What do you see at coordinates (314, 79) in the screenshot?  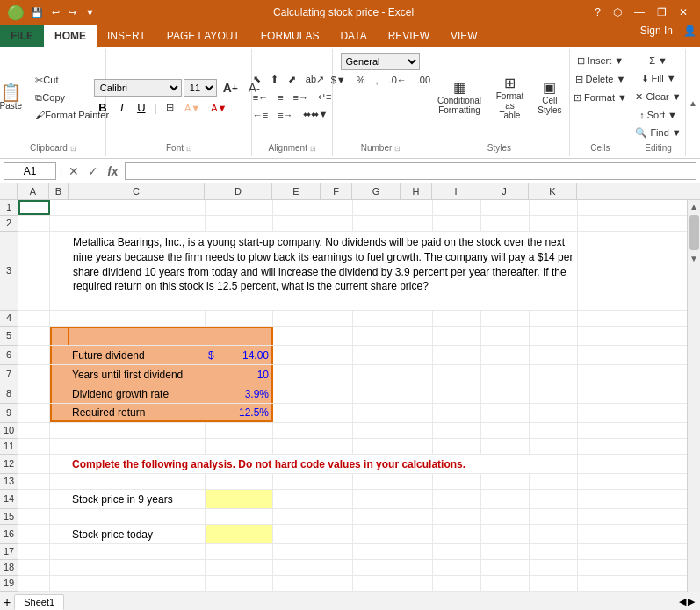 I see `angle-text-btn: ab↗` at bounding box center [314, 79].